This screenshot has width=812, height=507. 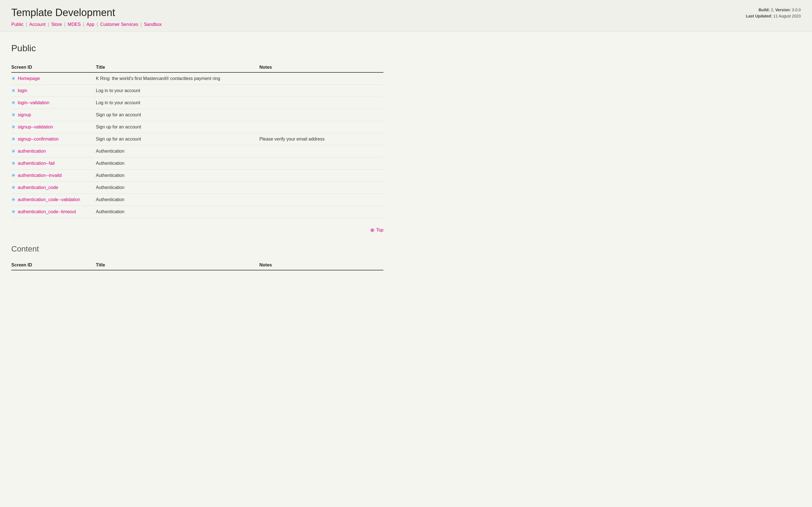 What do you see at coordinates (87, 13) in the screenshot?
I see `site-title: Template Development` at bounding box center [87, 13].